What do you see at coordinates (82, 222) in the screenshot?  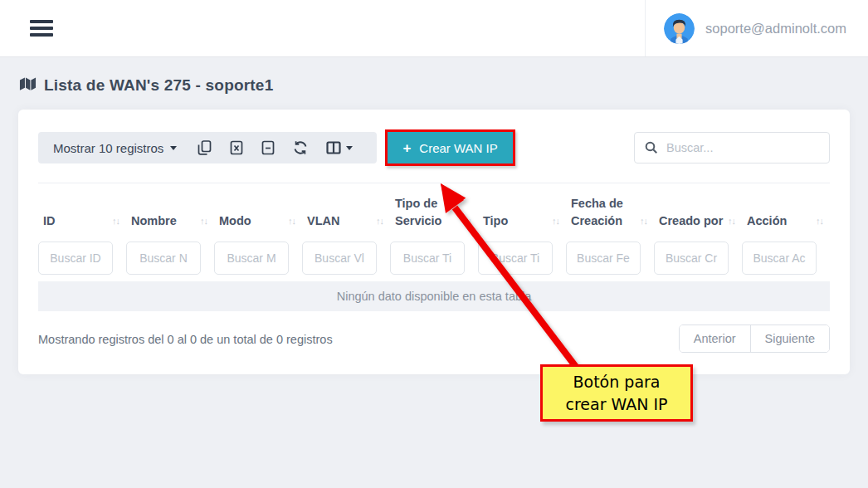 I see `column-header-id: ID↑↓` at bounding box center [82, 222].